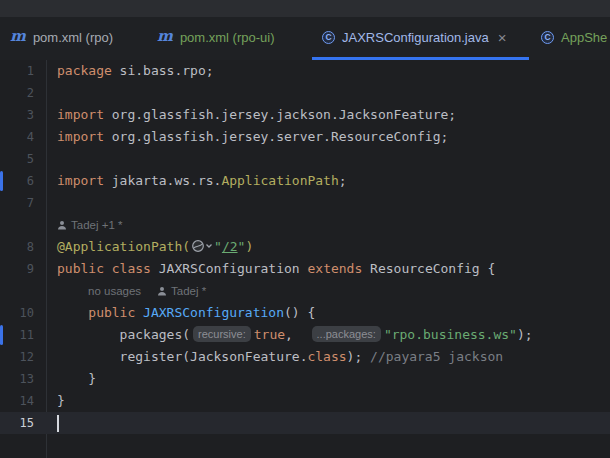 Image resolution: width=610 pixels, height=458 pixels. I want to click on inlay-hint-text: no usagesTadej *, so click(147, 291).